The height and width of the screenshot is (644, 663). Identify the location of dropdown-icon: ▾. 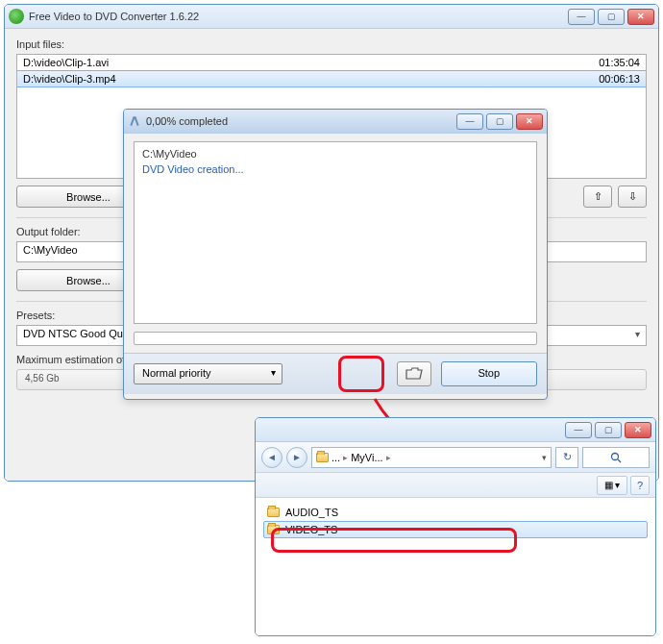
(544, 458).